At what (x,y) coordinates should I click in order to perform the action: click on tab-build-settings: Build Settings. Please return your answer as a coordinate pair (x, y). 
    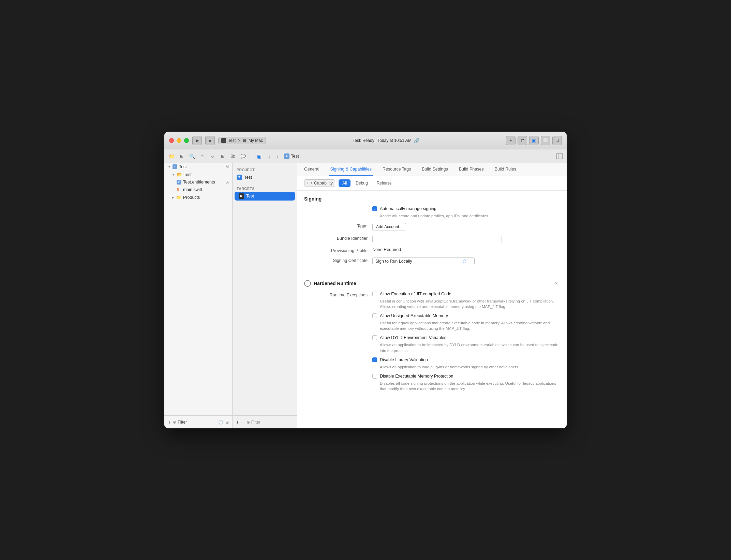
    Looking at the image, I should click on (435, 169).